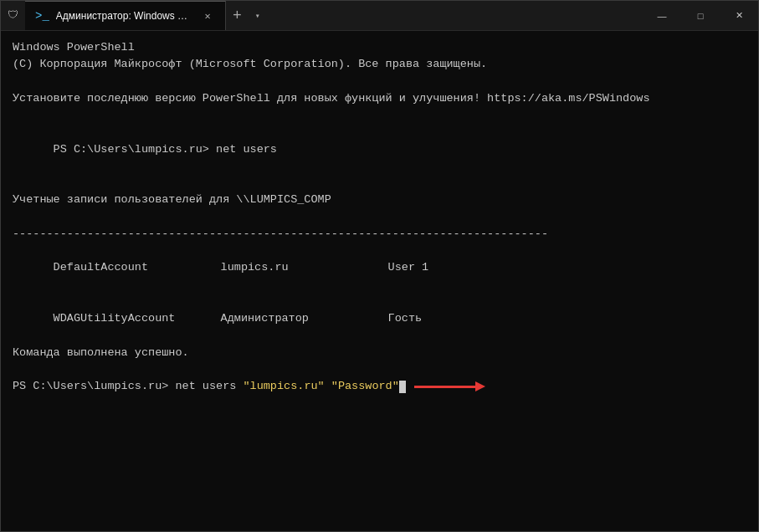 This screenshot has width=759, height=532. What do you see at coordinates (380, 64) in the screenshot?
I see `output-line-2: (С) Корпорация Майкрософт (Microsoft Cor…` at bounding box center [380, 64].